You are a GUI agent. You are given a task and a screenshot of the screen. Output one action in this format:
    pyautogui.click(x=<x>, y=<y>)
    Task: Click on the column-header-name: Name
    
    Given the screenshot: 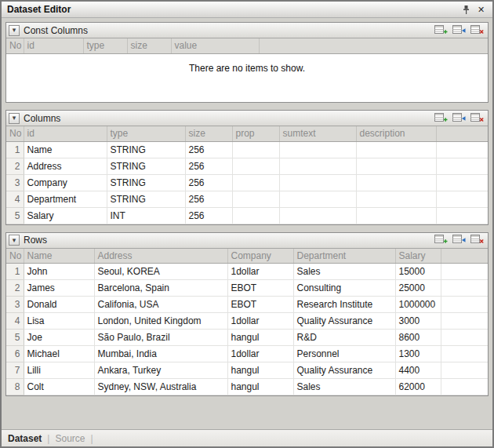 What is the action you would take?
    pyautogui.click(x=59, y=256)
    